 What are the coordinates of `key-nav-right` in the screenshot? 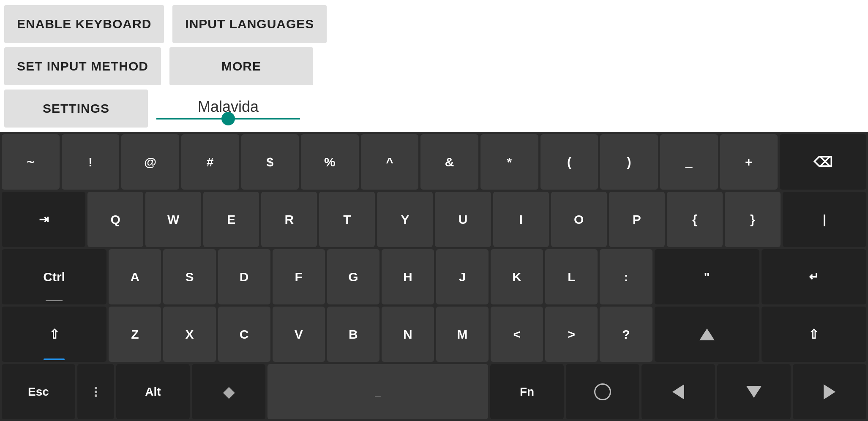 It's located at (830, 392).